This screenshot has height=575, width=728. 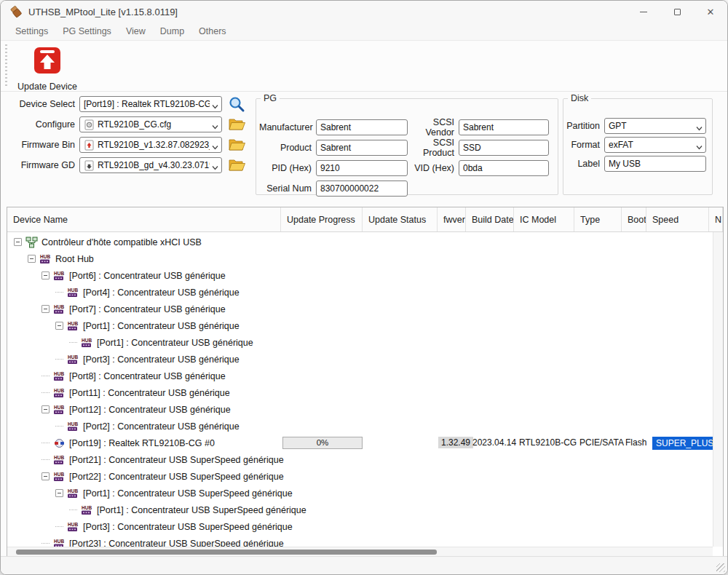 I want to click on browse-config-button, so click(x=237, y=124).